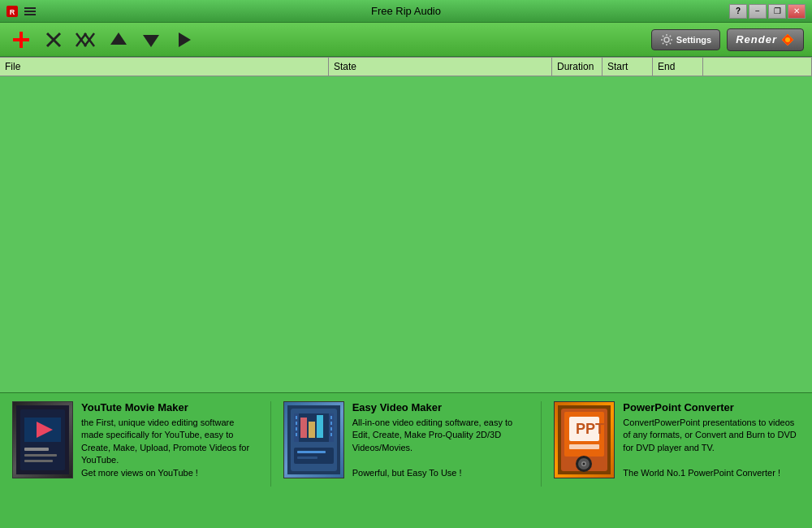 The image size is (812, 528). What do you see at coordinates (21, 40) in the screenshot?
I see `add-icon` at bounding box center [21, 40].